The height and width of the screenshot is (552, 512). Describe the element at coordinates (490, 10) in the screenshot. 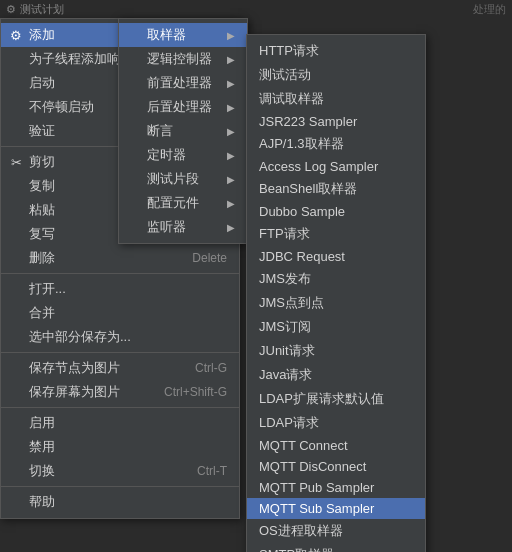

I see `top-right-label: 处理的` at that location.